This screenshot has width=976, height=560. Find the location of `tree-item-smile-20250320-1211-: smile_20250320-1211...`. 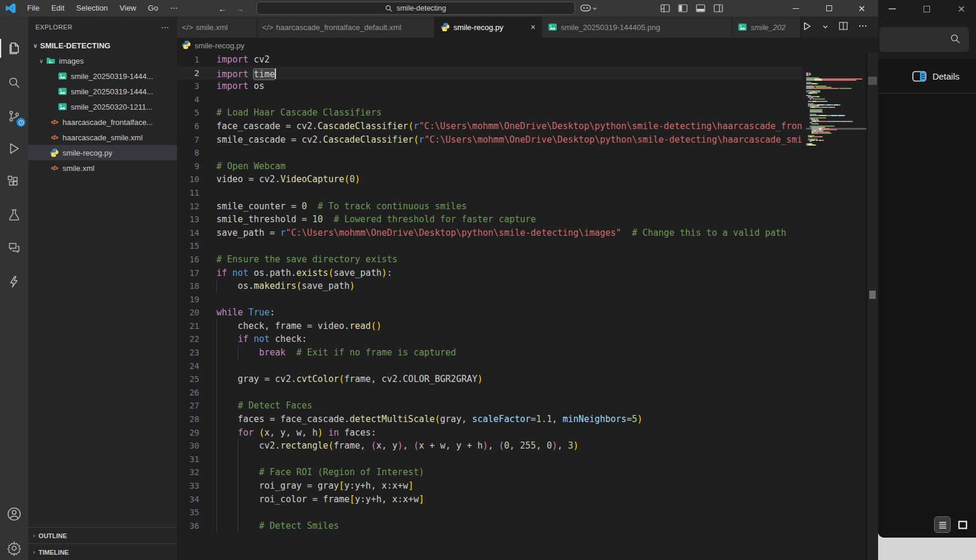

tree-item-smile-20250320-1211-: smile_20250320-1211... is located at coordinates (103, 107).